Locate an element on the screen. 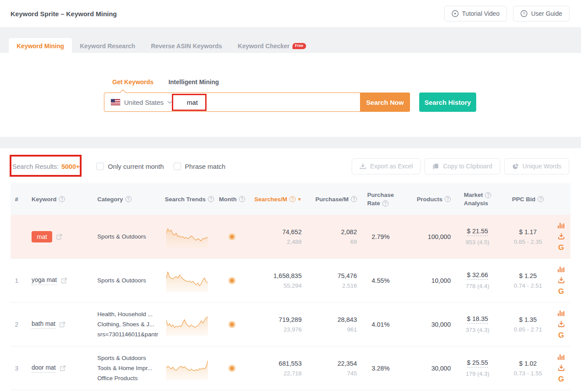  only-current-month-checkbox: Only current month is located at coordinates (130, 167).